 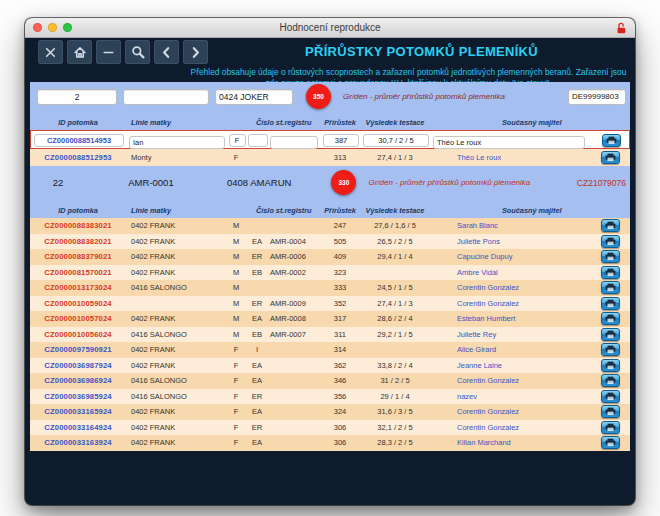 I want to click on column-header-prirustek: Přírůstek, so click(x=340, y=210).